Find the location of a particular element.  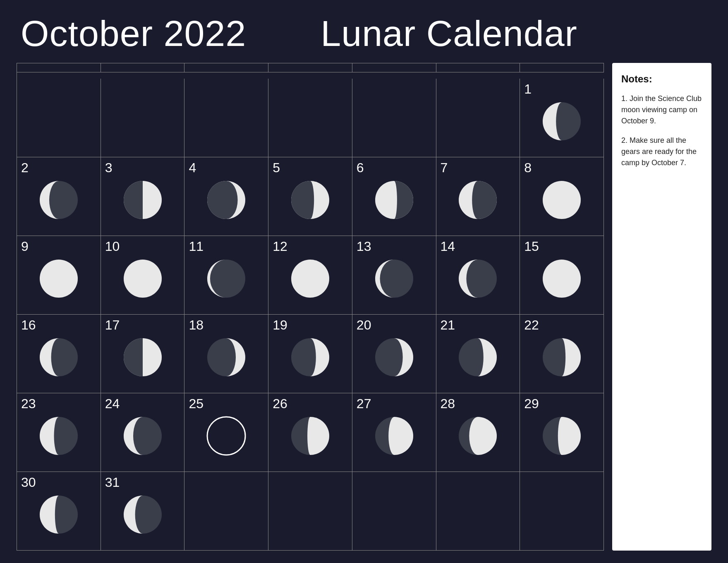

day-number: 17 is located at coordinates (113, 325).